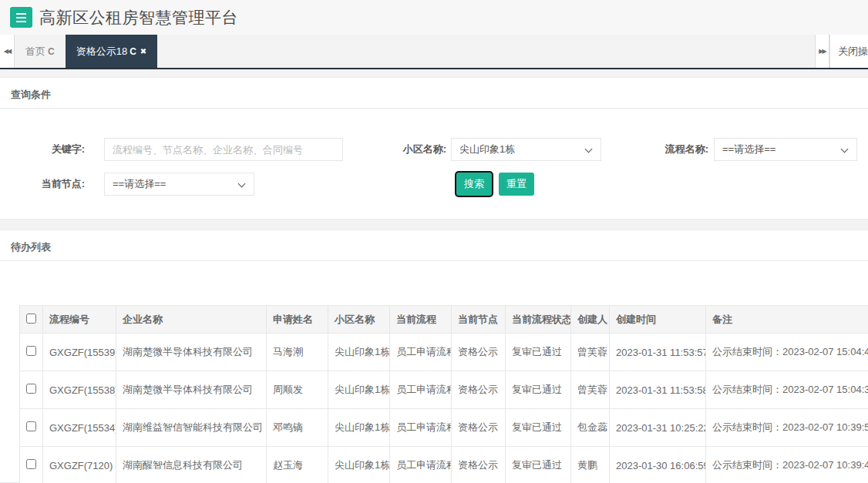 The image size is (868, 483). What do you see at coordinates (421, 320) in the screenshot?
I see `col-current-process: 当前流程` at bounding box center [421, 320].